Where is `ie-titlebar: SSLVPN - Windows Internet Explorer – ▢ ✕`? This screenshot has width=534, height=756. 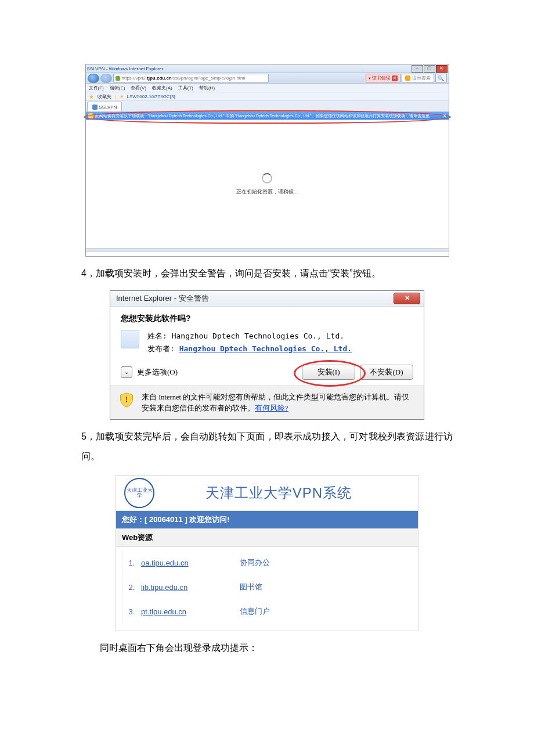 ie-titlebar: SSLVPN - Windows Internet Explorer – ▢ ✕ is located at coordinates (267, 69).